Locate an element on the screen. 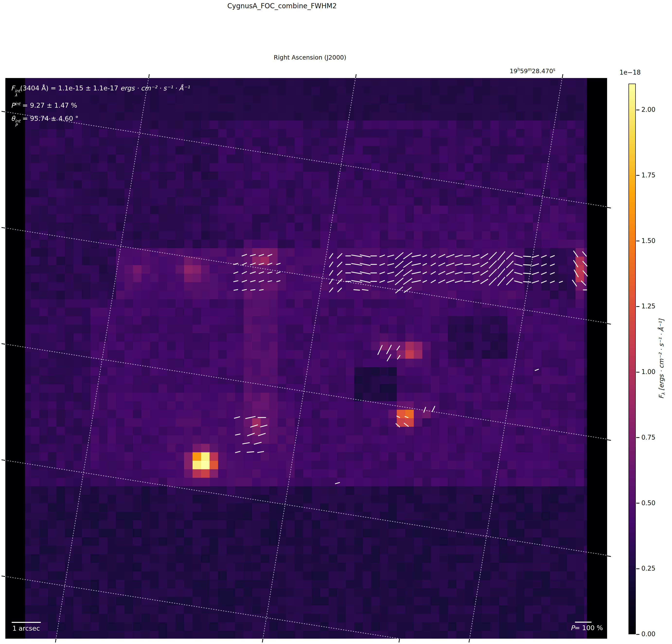  ra-seconds-unit: s is located at coordinates (554, 70).